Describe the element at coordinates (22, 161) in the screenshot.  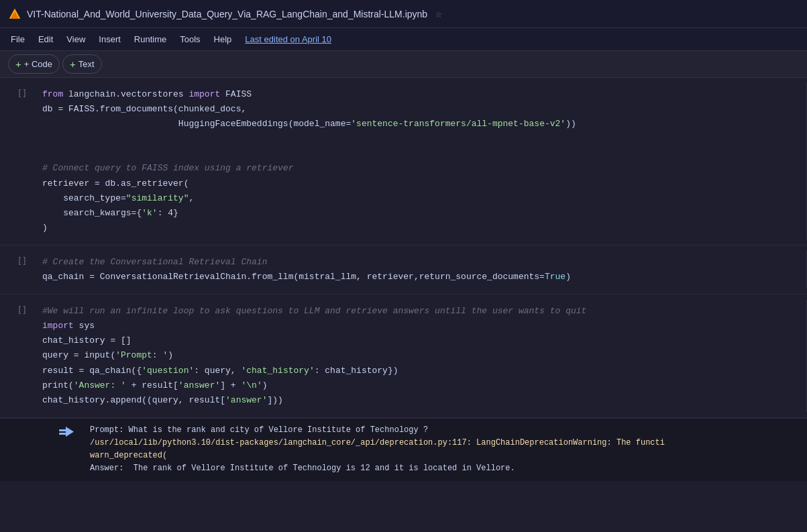
I see `cell-gutter-1: [ ]` at that location.